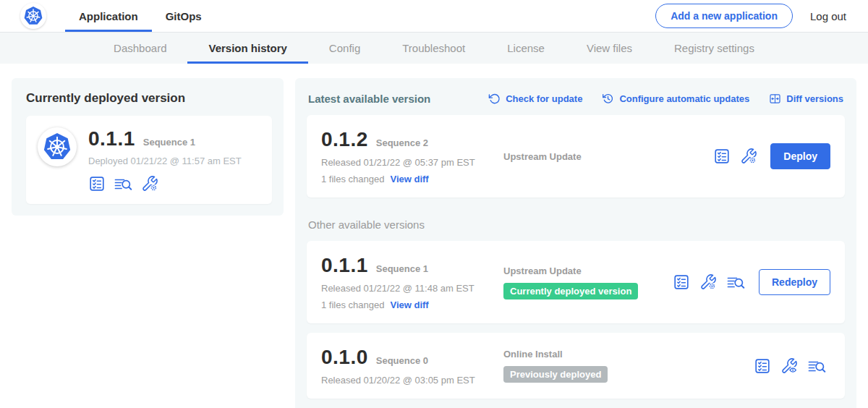  I want to click on deployed-version-number: 0.1.1, so click(111, 139).